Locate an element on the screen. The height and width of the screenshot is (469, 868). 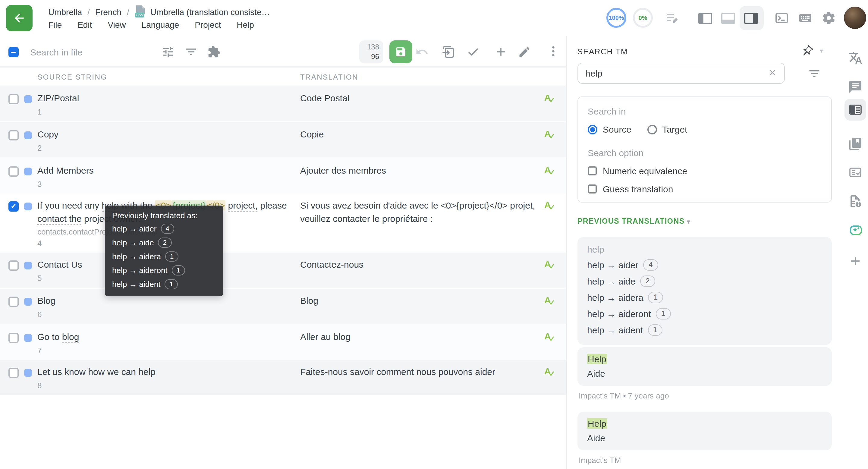
save-button is located at coordinates (401, 52).